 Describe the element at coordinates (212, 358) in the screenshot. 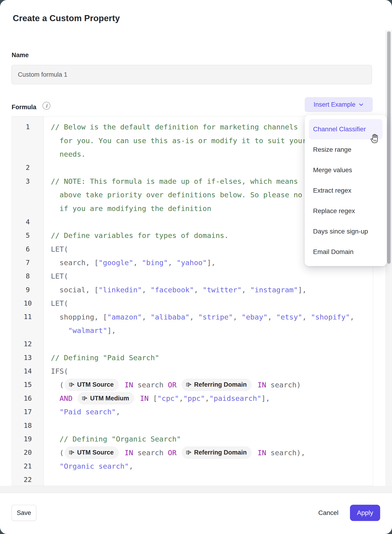

I see `code-row: // Defining "Paid Search"` at that location.